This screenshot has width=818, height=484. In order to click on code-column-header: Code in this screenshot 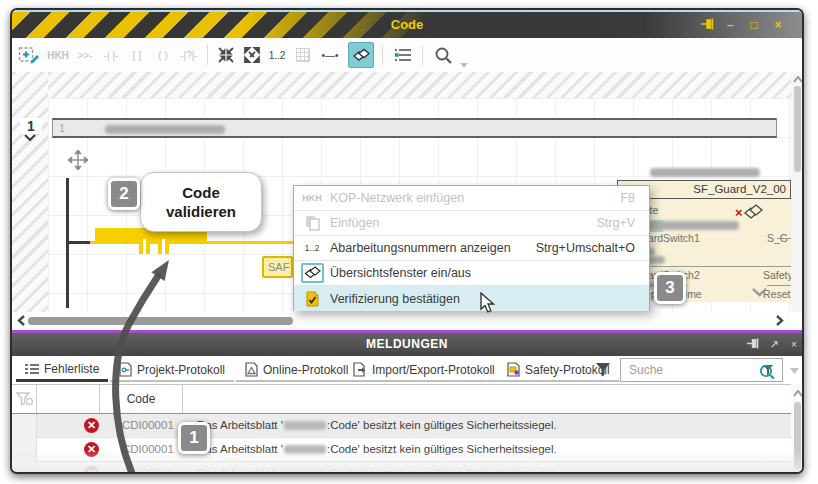, I will do `click(142, 399)`.